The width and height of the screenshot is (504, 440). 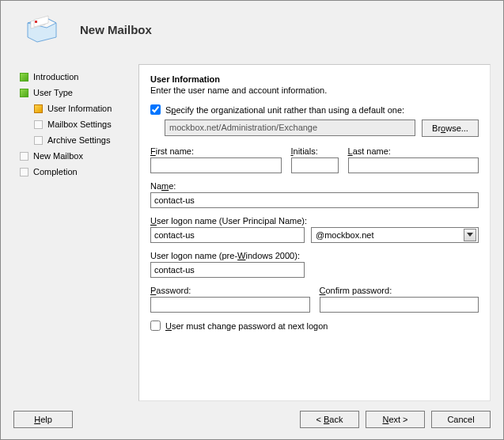 I want to click on next-button: Next >, so click(x=396, y=419).